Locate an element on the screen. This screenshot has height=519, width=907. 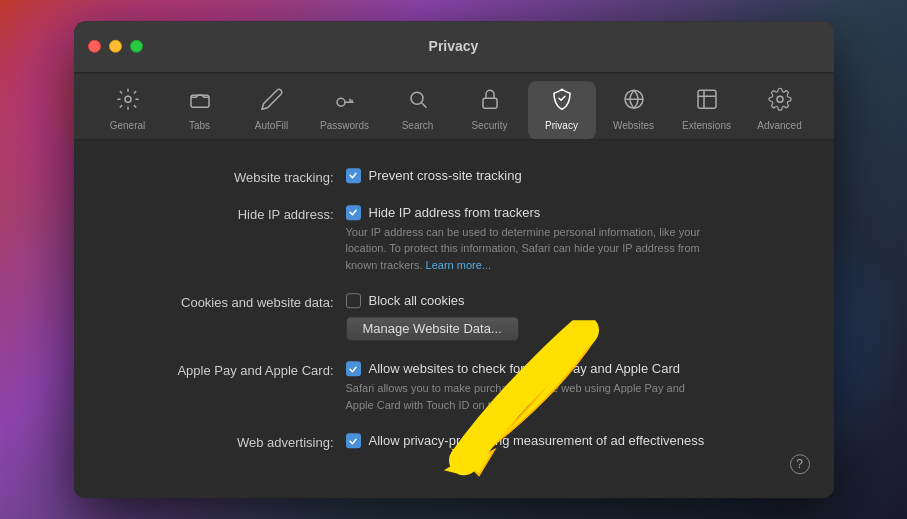
tab-passwords: Passwords is located at coordinates (345, 110).